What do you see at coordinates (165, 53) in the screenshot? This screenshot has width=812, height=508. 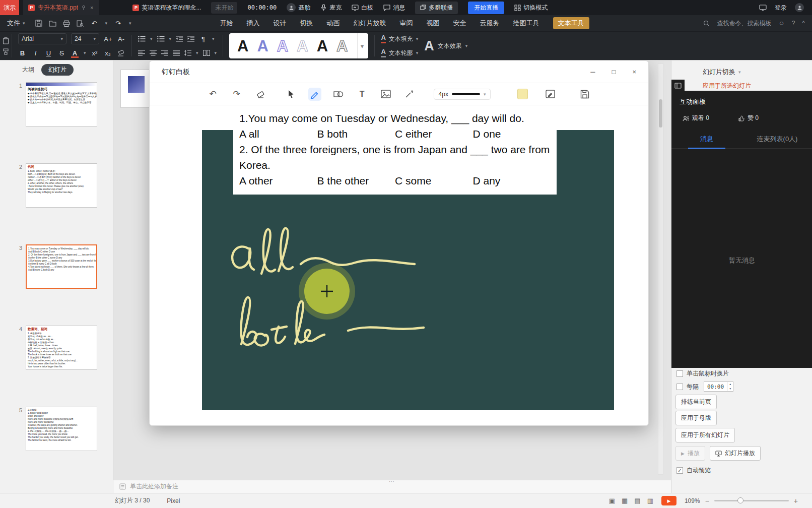 I see `align-right-icon` at bounding box center [165, 53].